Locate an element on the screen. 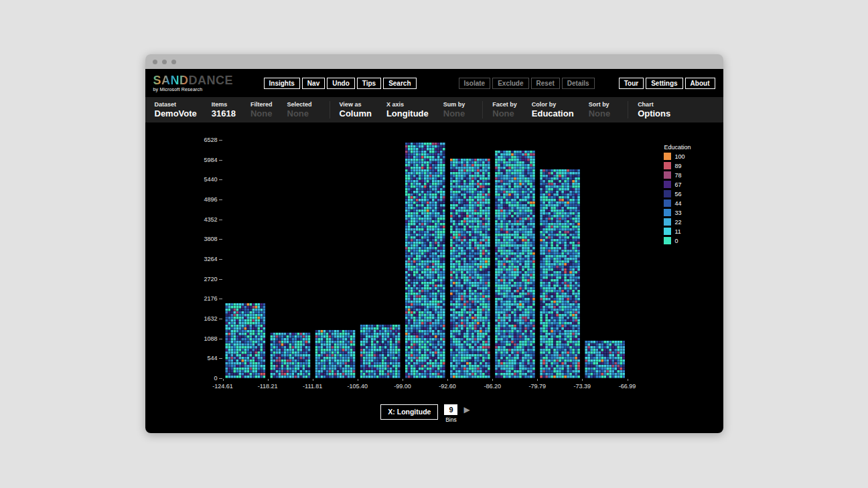  y-tick-label: 5984 is located at coordinates (200, 160).